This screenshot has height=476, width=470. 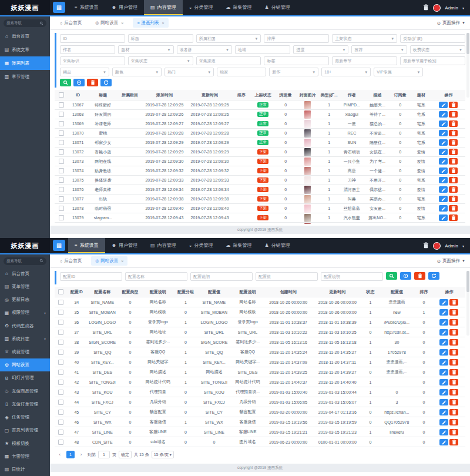 What do you see at coordinates (379, 49) in the screenshot?
I see `filter-select-推荐: 推荐▼` at bounding box center [379, 49].